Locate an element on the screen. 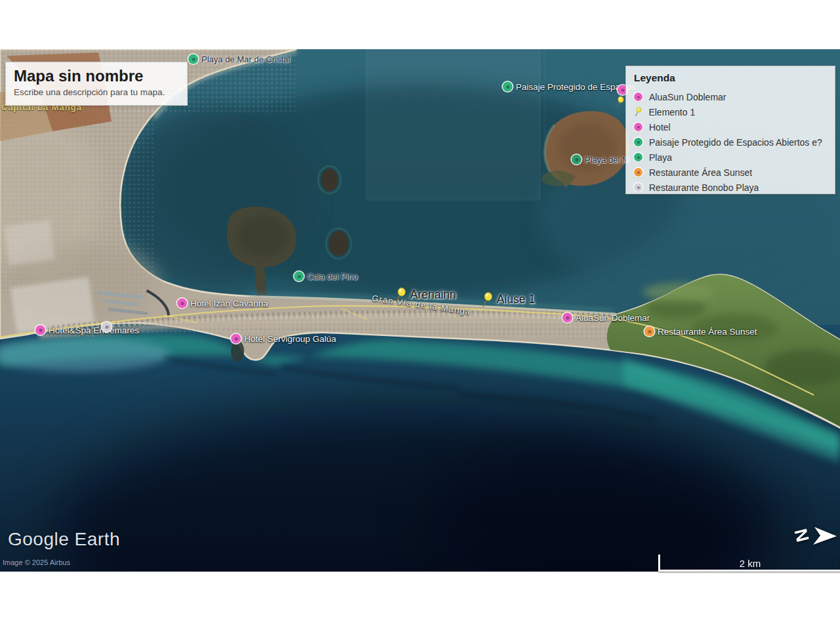 This screenshot has width=840, height=630. map-marker-label: Restaurante Área Sunset is located at coordinates (707, 332).